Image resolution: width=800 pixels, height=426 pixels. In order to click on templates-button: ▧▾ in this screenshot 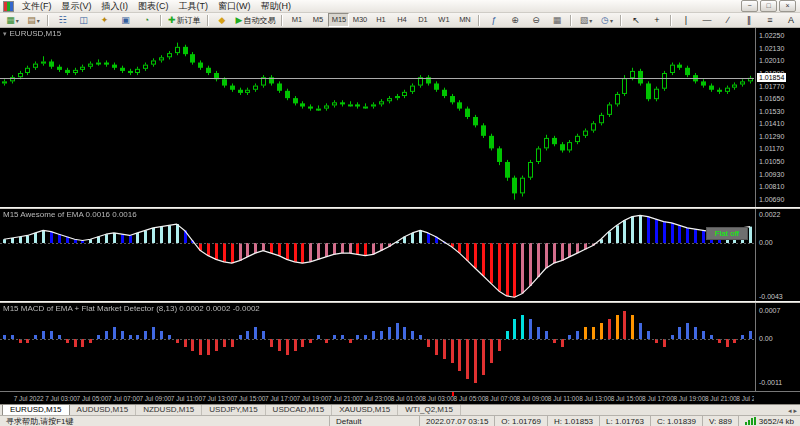, I will do `click(586, 20)`.